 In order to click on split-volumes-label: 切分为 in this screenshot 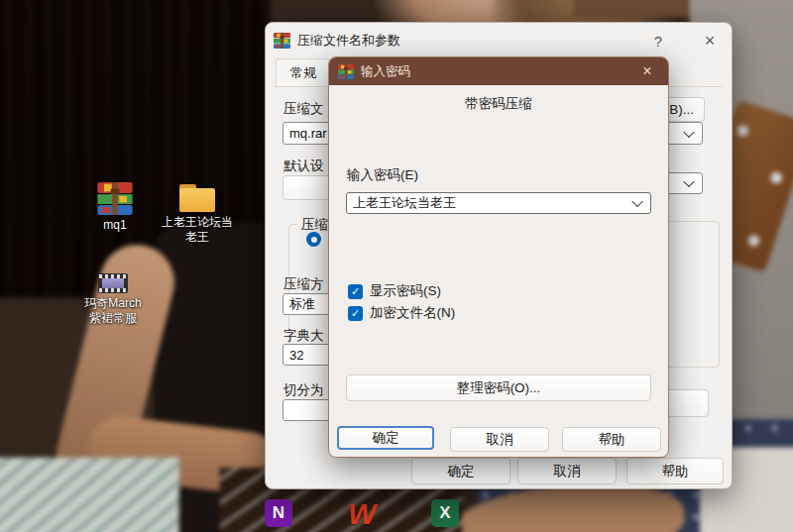, I will do `click(303, 390)`.